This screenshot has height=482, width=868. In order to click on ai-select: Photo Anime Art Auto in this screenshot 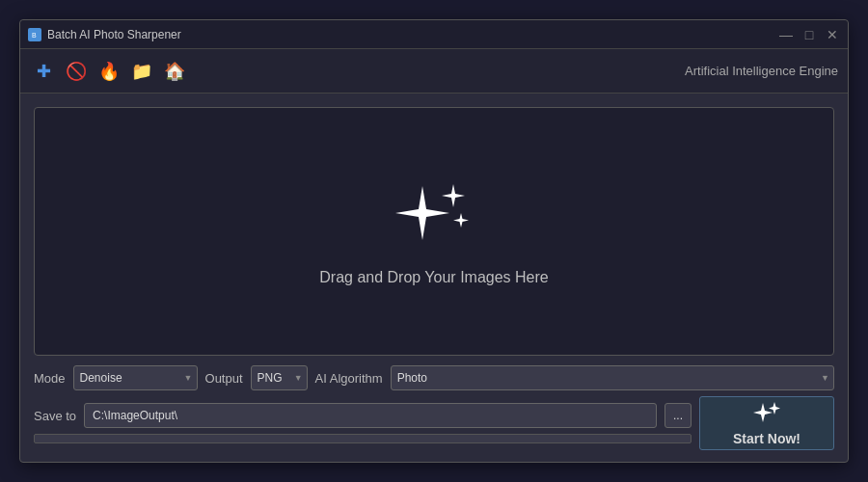, I will do `click(612, 378)`.